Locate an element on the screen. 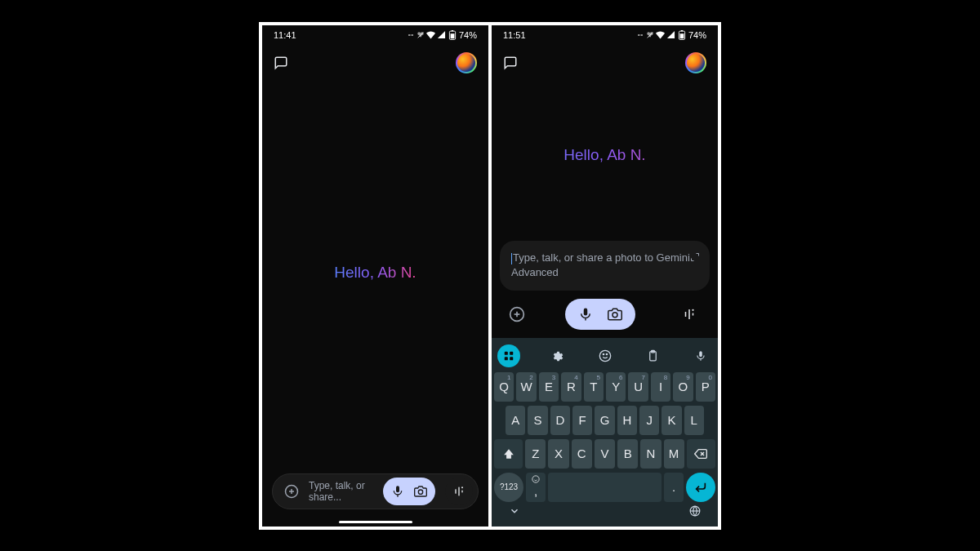 The width and height of the screenshot is (980, 551). keyboard-row-2: ASDFGHJKL is located at coordinates (604, 420).